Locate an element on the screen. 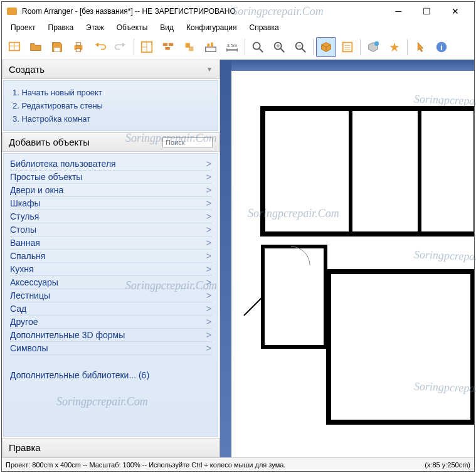  menu-objects: Объекты is located at coordinates (132, 28).